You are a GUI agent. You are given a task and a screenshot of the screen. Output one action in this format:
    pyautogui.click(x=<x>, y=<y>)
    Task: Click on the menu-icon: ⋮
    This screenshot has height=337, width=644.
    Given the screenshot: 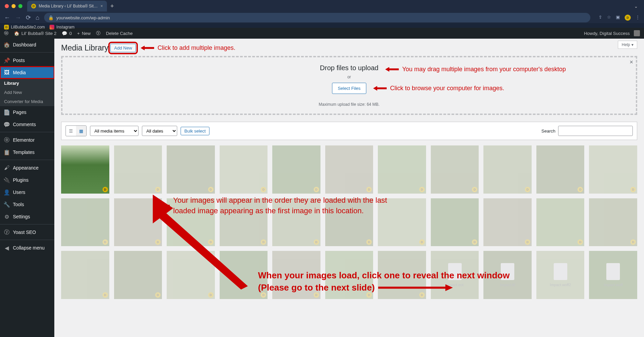 What is the action you would take?
    pyautogui.click(x=638, y=18)
    